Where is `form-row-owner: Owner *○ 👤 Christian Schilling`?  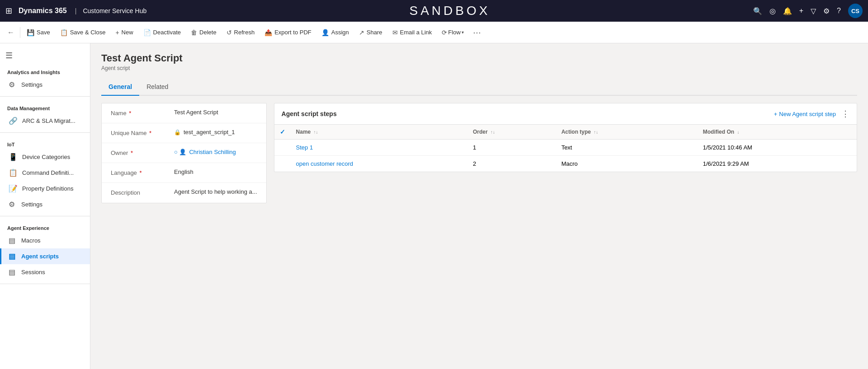
form-row-owner: Owner *○ 👤 Christian Schilling is located at coordinates (184, 153).